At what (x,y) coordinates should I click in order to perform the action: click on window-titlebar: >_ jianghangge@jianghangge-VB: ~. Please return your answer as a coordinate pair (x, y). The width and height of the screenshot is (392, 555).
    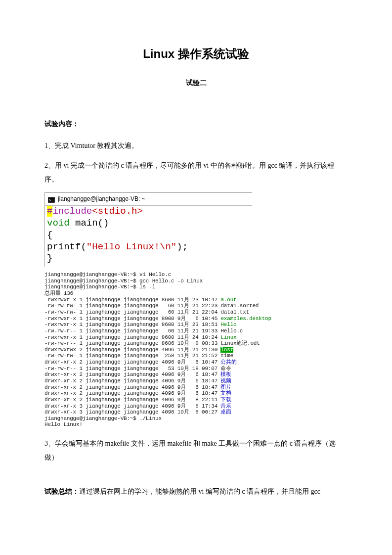
    Looking at the image, I should click on (148, 199).